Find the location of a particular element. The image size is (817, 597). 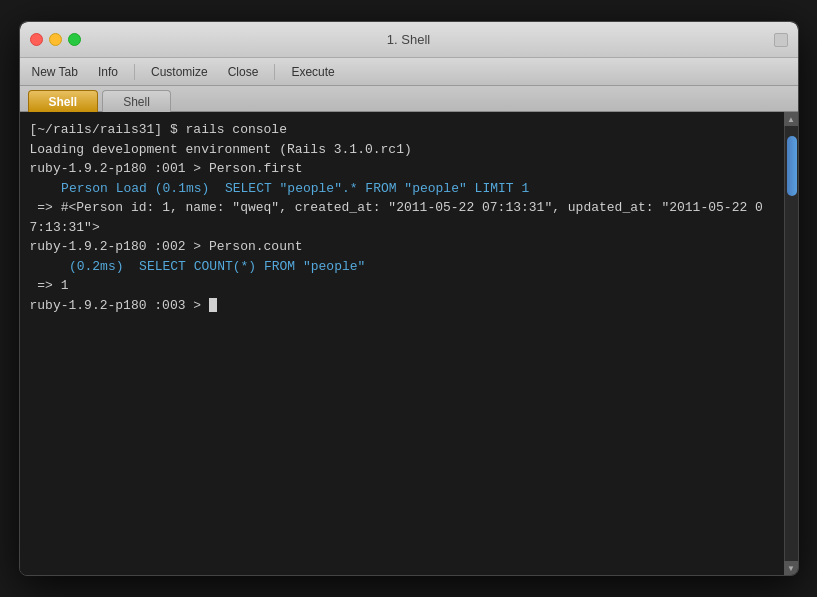

terminal-line-5: => #<Person id: 1, name: "qweq", created… is located at coordinates (402, 218).